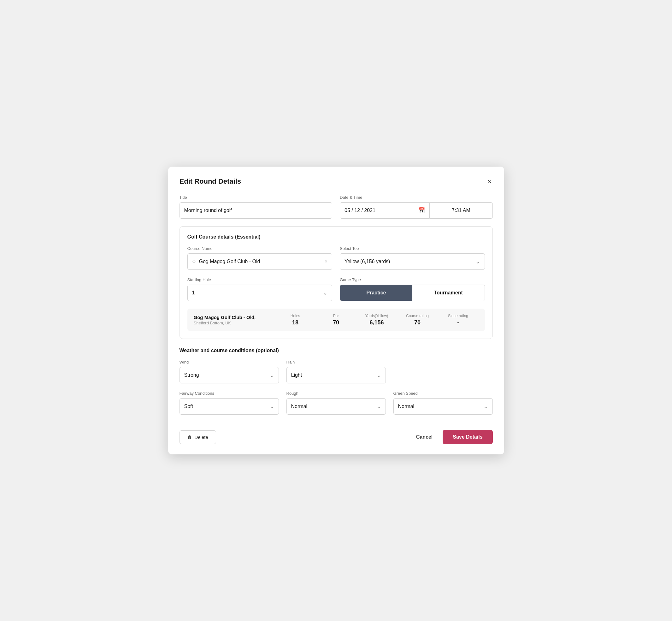 The height and width of the screenshot is (621, 672). Describe the element at coordinates (458, 316) in the screenshot. I see `slope-rating-label: Slope rating` at that location.